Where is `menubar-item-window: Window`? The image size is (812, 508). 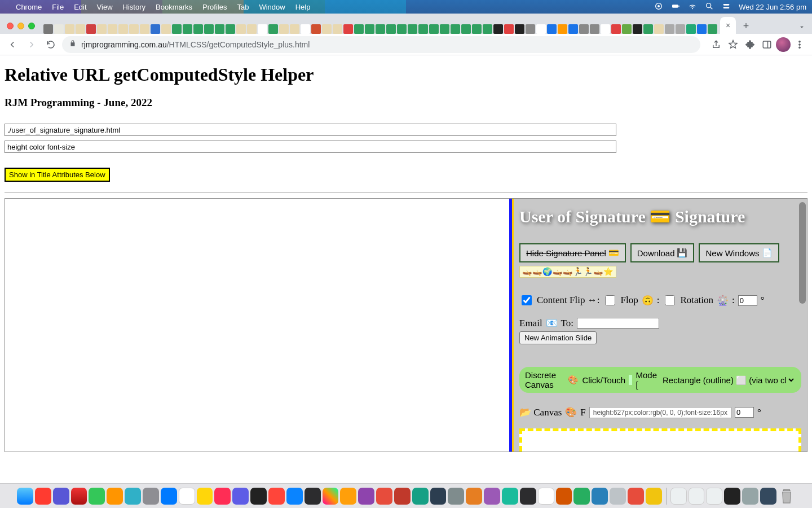 menubar-item-window: Window is located at coordinates (272, 7).